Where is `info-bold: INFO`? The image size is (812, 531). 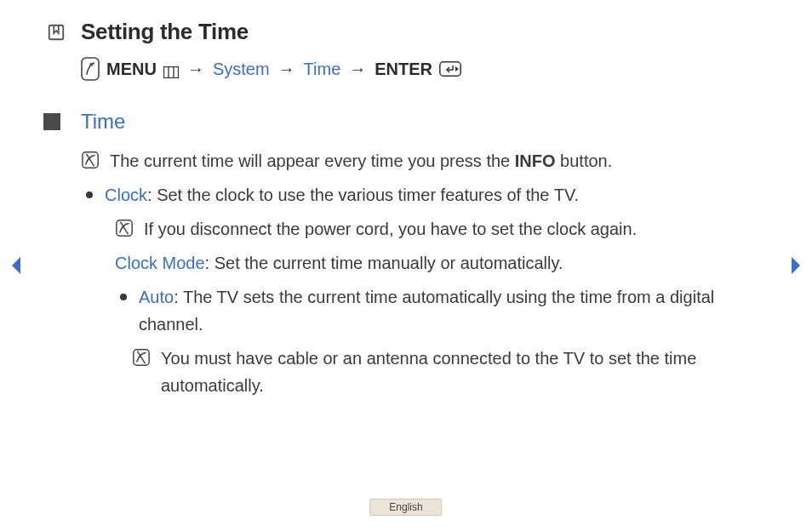 info-bold: INFO is located at coordinates (535, 161).